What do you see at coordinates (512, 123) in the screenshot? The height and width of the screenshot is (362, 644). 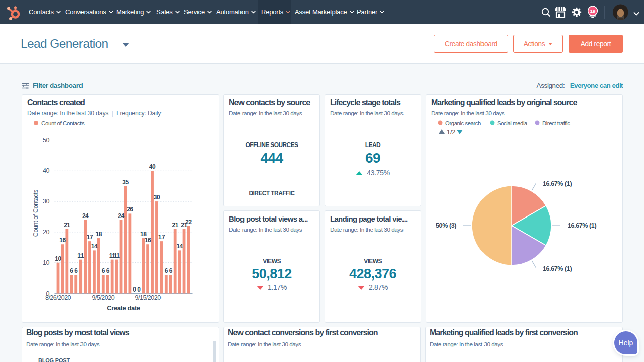 I see `svg-text: Social media` at bounding box center [512, 123].